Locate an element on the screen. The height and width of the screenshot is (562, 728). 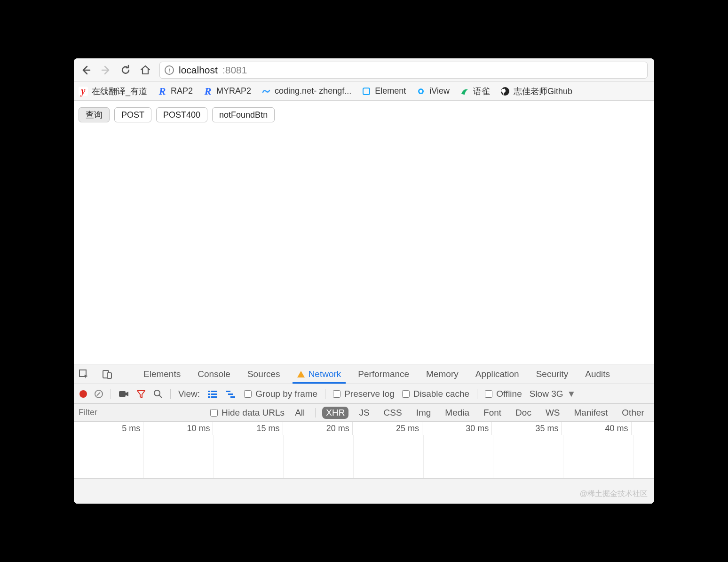
element-icon is located at coordinates (366, 91).